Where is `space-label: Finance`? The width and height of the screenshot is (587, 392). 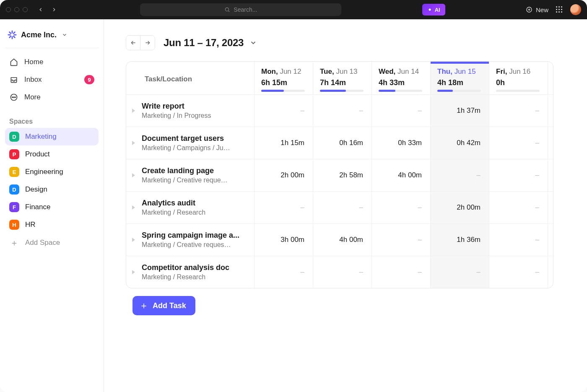
space-label: Finance is located at coordinates (38, 207).